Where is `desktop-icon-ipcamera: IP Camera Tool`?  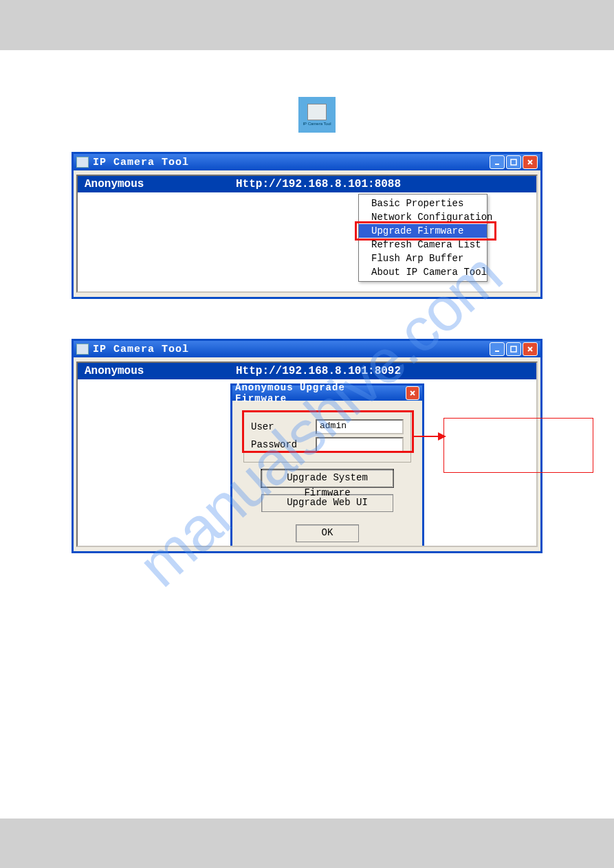
desktop-icon-ipcamera: IP Camera Tool is located at coordinates (317, 115).